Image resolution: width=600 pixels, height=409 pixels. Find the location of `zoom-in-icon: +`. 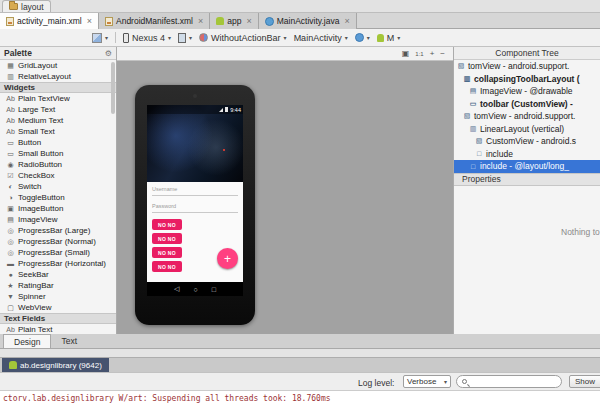

zoom-in-icon: + is located at coordinates (432, 54).